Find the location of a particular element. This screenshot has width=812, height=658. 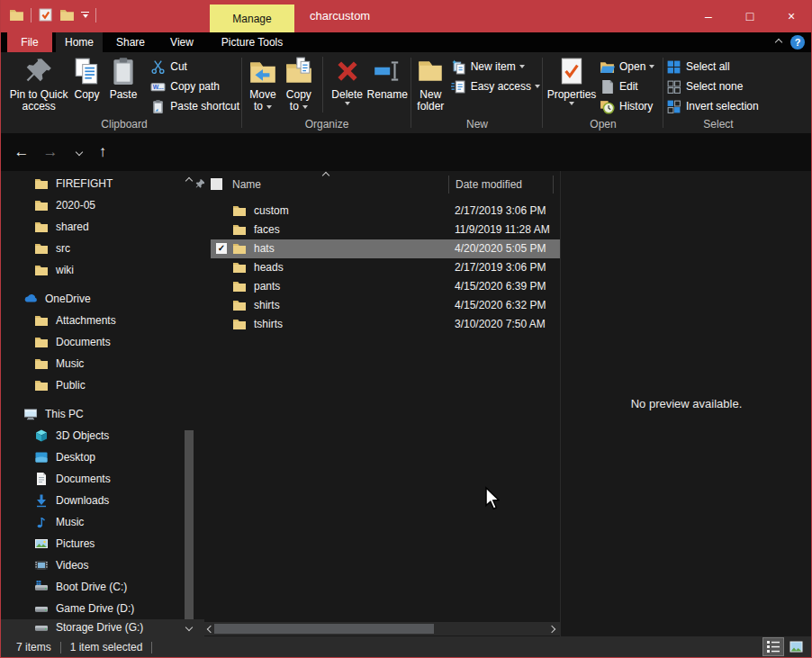

easy-access-button: Easy access is located at coordinates (495, 86).